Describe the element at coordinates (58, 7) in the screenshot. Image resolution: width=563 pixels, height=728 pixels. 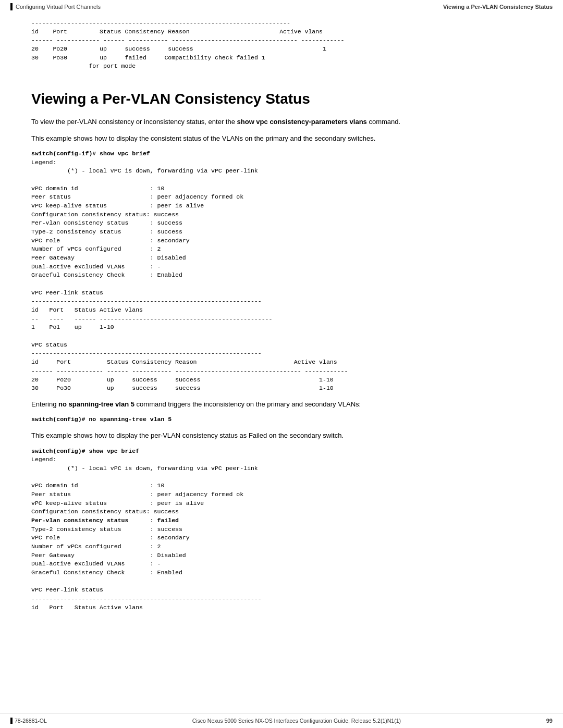
I see `header-left-text: Configuring Virtual Port Channels` at that location.